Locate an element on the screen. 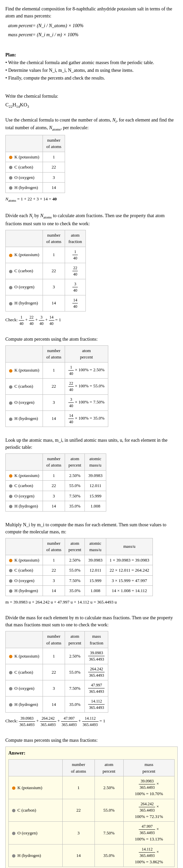  table6: numberof atoms atompercent massfraction … is located at coordinates (57, 672).